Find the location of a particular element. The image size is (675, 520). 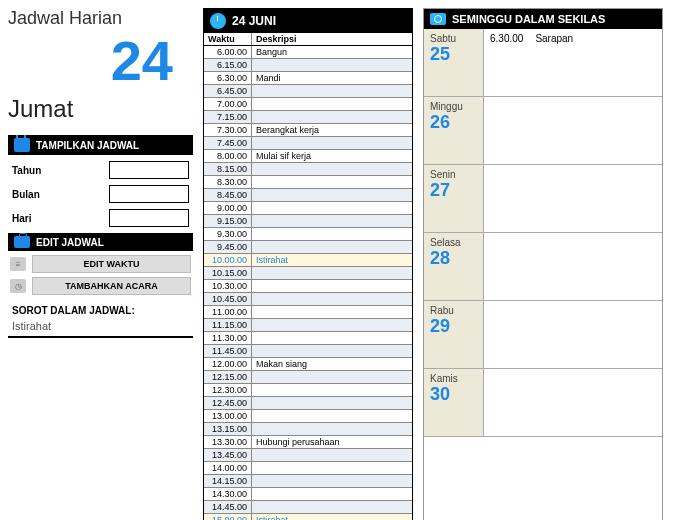

bulan-input is located at coordinates (149, 194).